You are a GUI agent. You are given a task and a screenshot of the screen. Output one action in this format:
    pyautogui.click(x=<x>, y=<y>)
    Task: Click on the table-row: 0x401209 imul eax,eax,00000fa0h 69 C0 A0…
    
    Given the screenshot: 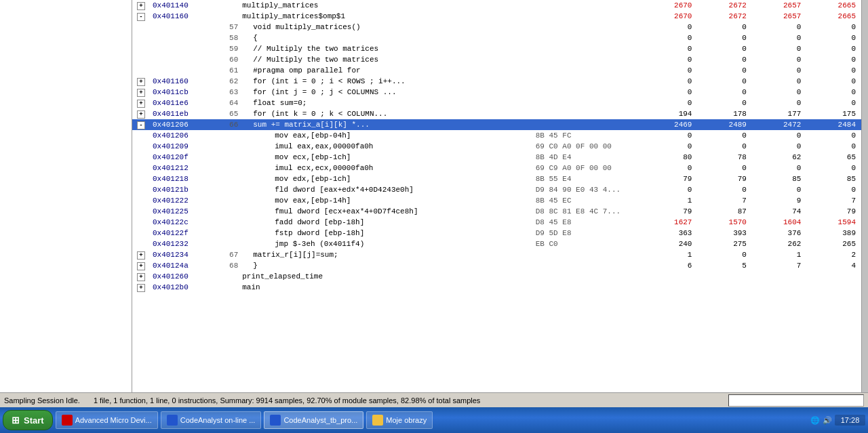 What is the action you would take?
    pyautogui.click(x=496, y=146)
    